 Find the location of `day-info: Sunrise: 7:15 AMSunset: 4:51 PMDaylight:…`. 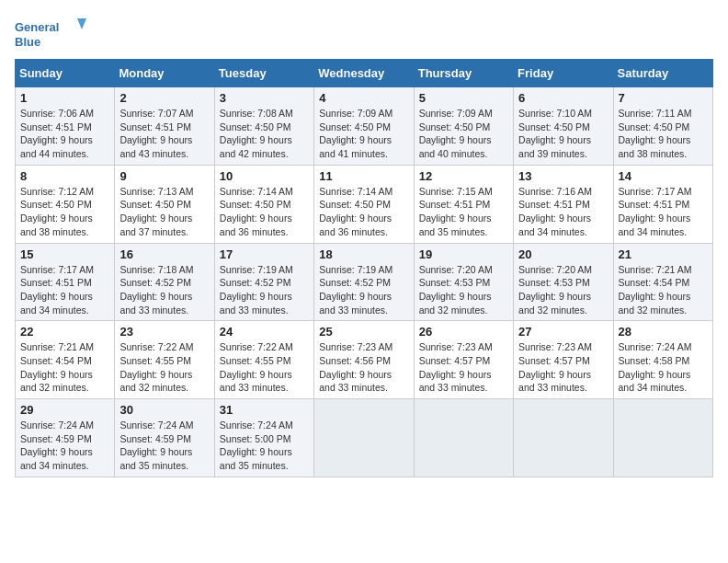

day-info: Sunrise: 7:15 AMSunset: 4:51 PMDaylight:… is located at coordinates (463, 212).